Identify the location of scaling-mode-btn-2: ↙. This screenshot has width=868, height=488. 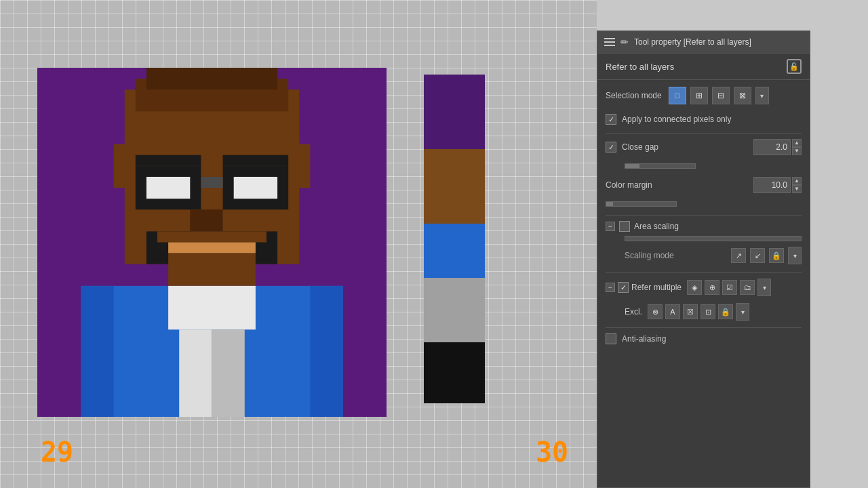
(757, 256).